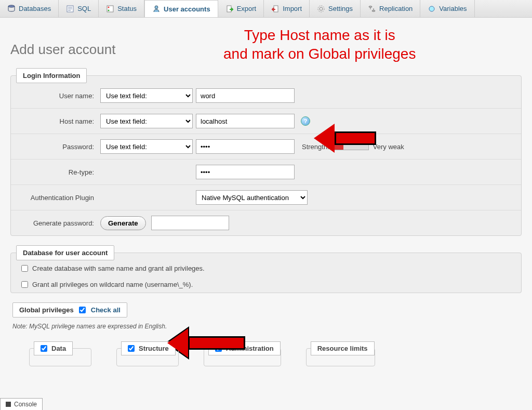 Image resolution: width=532 pixels, height=410 pixels. Describe the element at coordinates (147, 96) in the screenshot. I see `username-type-select: Use text field:` at that location.